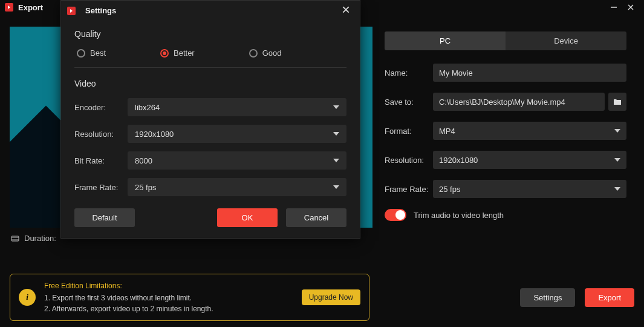 The width and height of the screenshot is (644, 327). Describe the element at coordinates (346, 11) in the screenshot. I see `dialog-close-button` at that location.